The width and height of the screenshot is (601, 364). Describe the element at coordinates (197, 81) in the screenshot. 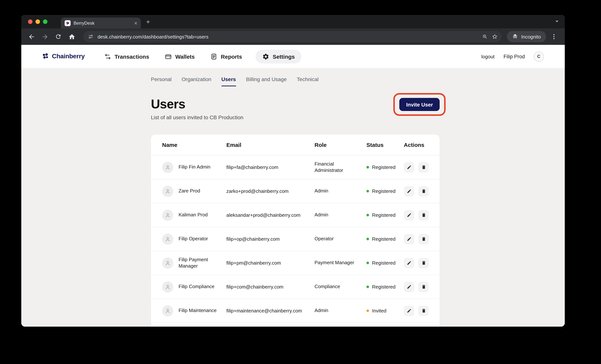

I see `tab-organization: Organization` at that location.